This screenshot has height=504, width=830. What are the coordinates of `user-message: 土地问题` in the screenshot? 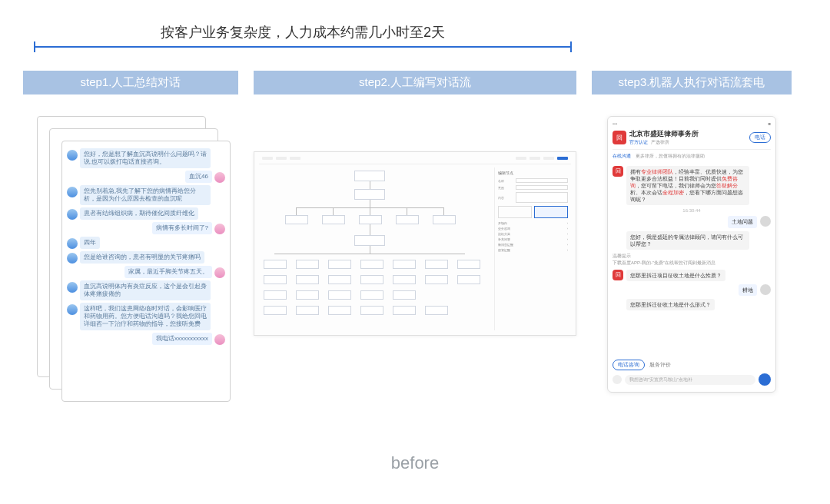 It's located at (742, 221).